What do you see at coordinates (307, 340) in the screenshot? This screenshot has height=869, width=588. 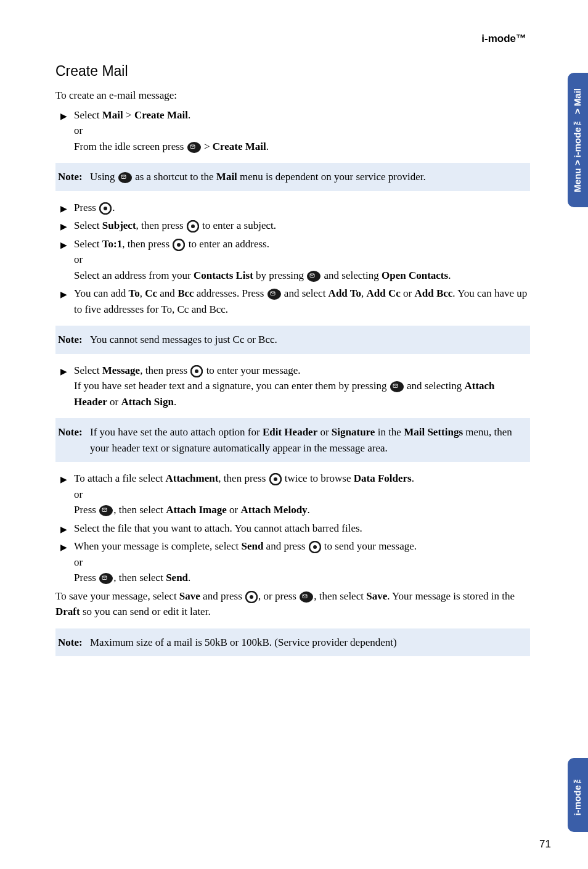 I see `note-text: You cannot send messages to just Cc or B…` at bounding box center [307, 340].